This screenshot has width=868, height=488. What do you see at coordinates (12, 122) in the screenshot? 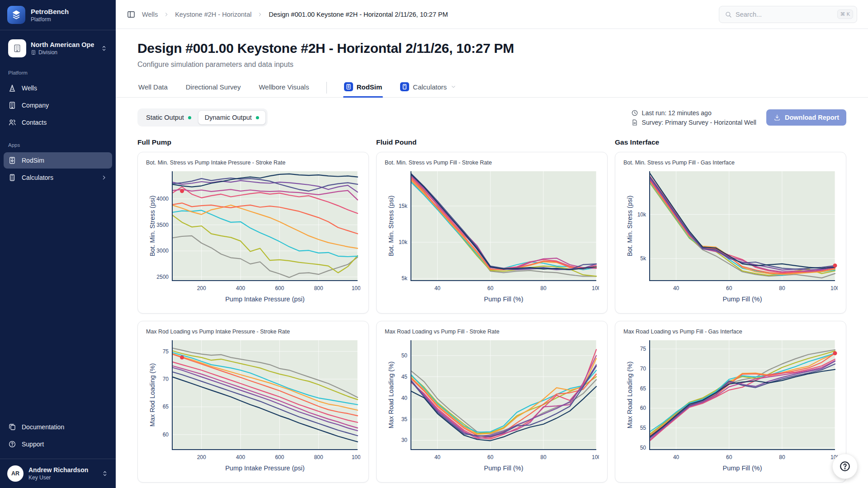
I see `contacts-icon` at bounding box center [12, 122].